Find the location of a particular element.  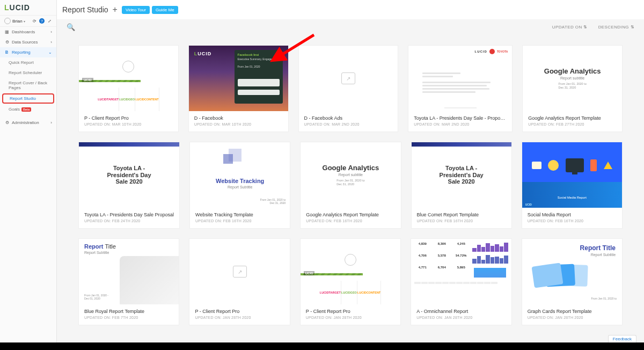

card-title: Blue Comet Report Template is located at coordinates (462, 215).